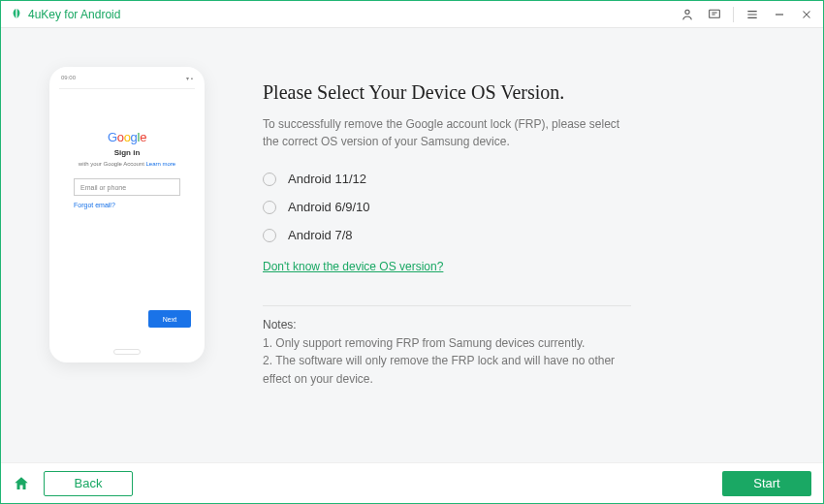 This screenshot has height=504, width=824. I want to click on footer: Back Start, so click(412, 483).